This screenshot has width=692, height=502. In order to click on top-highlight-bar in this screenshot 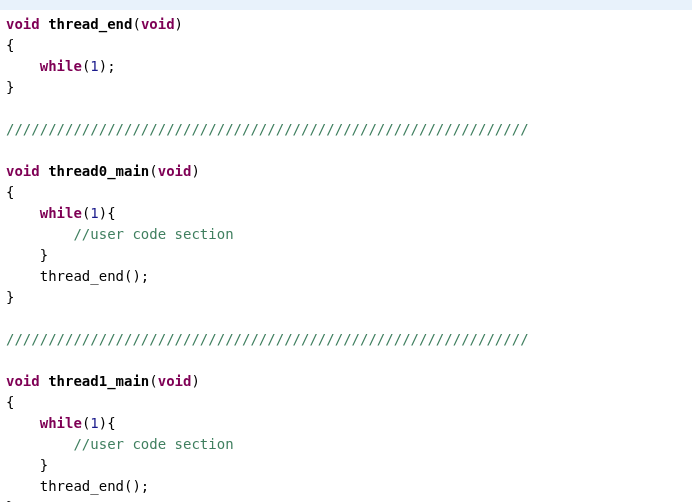, I will do `click(346, 5)`.